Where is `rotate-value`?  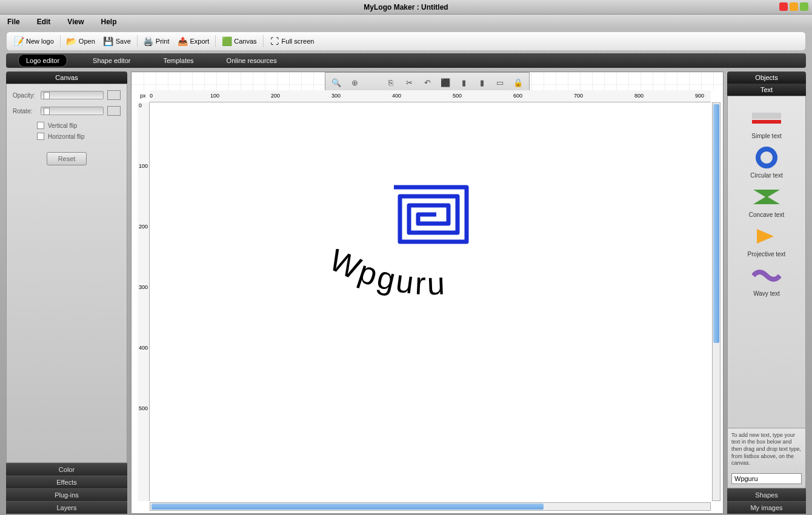 rotate-value is located at coordinates (114, 111).